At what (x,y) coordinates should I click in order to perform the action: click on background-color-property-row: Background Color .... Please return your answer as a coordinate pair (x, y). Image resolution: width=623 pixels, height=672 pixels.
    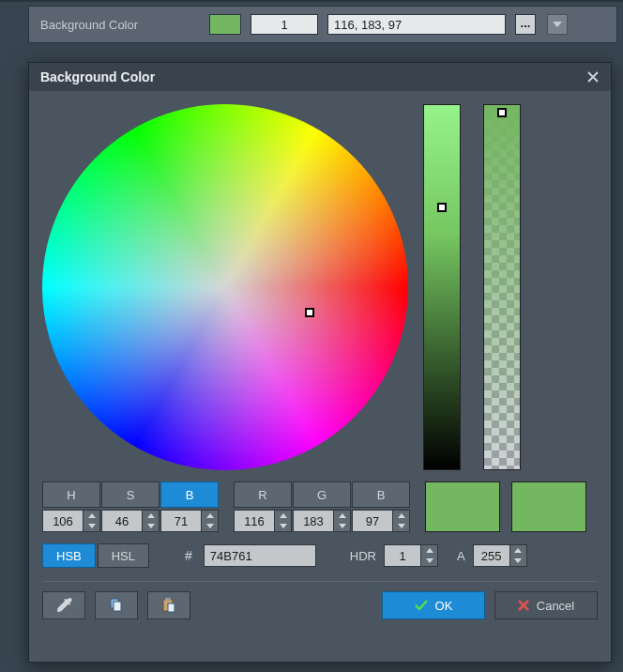
    Looking at the image, I should click on (323, 24).